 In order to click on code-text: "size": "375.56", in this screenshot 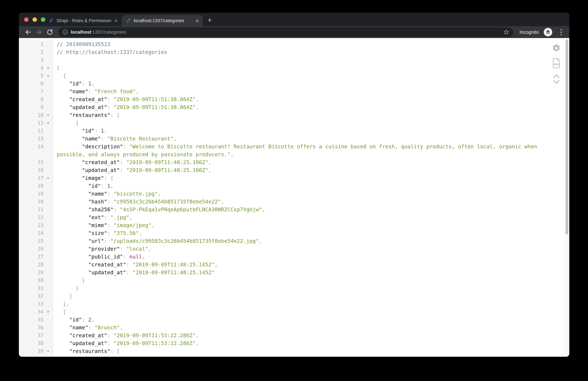, I will do `click(302, 233)`.